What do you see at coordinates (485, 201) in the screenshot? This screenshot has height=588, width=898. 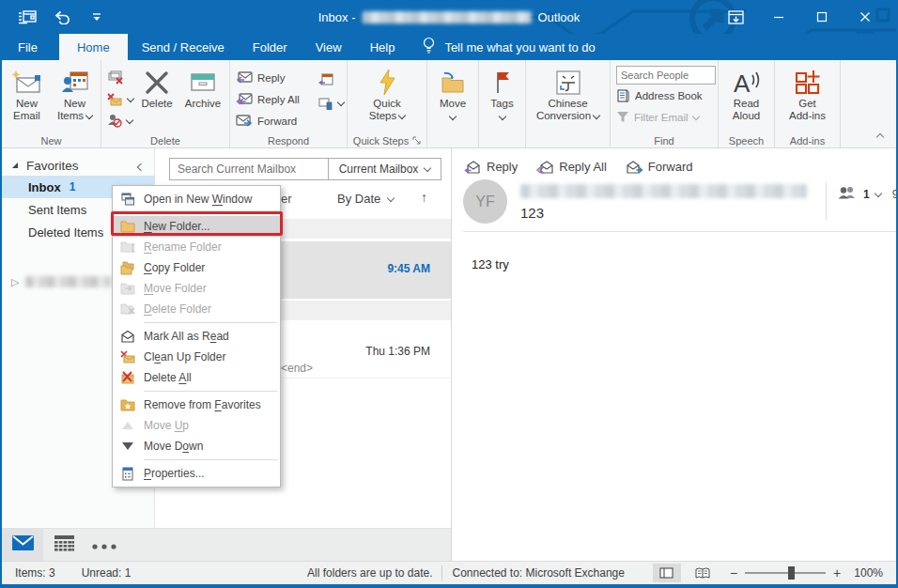 I see `sender-avatar: YF` at bounding box center [485, 201].